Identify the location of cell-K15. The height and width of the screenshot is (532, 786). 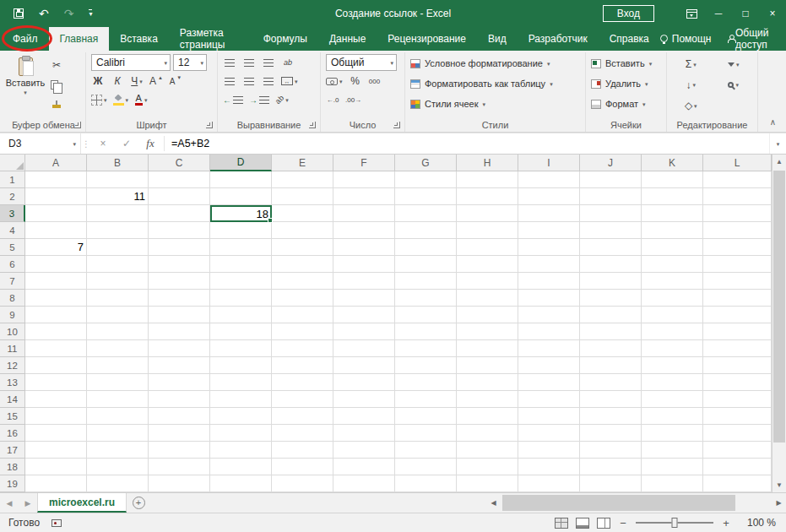
(672, 416).